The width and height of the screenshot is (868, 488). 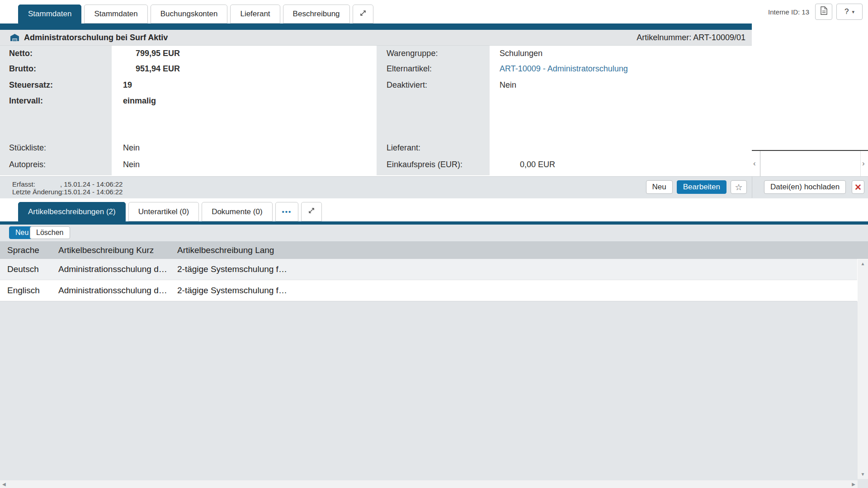 I want to click on new-record-button: Neu, so click(x=659, y=187).